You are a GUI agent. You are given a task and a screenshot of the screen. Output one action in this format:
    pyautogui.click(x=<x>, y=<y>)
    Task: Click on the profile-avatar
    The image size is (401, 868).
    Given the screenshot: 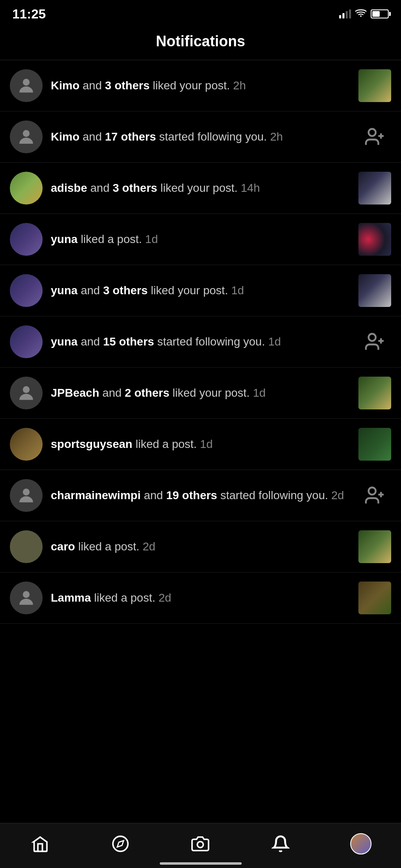 What is the action you would take?
    pyautogui.click(x=361, y=844)
    